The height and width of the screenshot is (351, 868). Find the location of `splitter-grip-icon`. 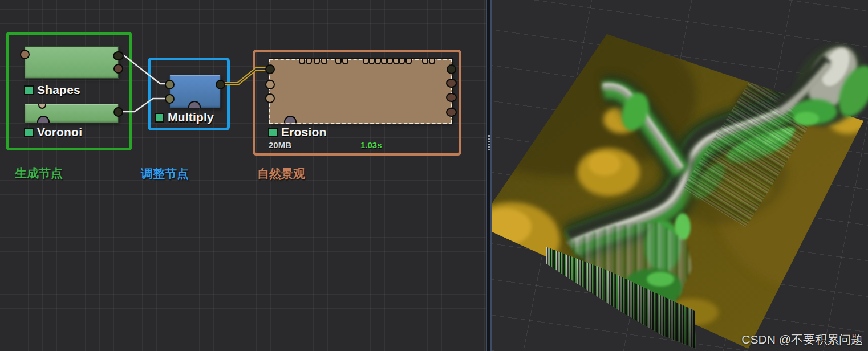

splitter-grip-icon is located at coordinates (489, 142).